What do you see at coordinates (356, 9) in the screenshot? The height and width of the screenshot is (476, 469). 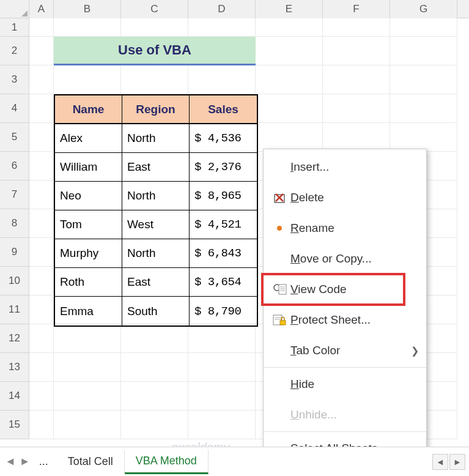 I see `column-header-F: F` at bounding box center [356, 9].